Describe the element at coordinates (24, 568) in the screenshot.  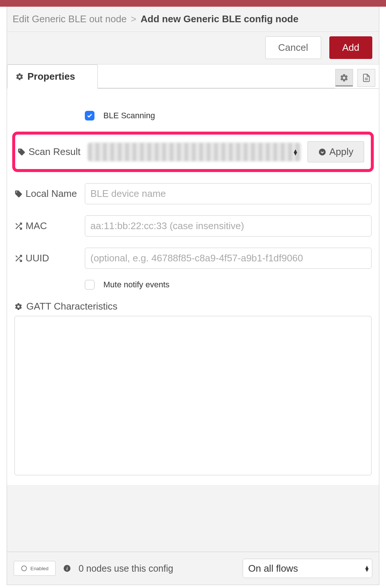
I see `circle-icon` at that location.